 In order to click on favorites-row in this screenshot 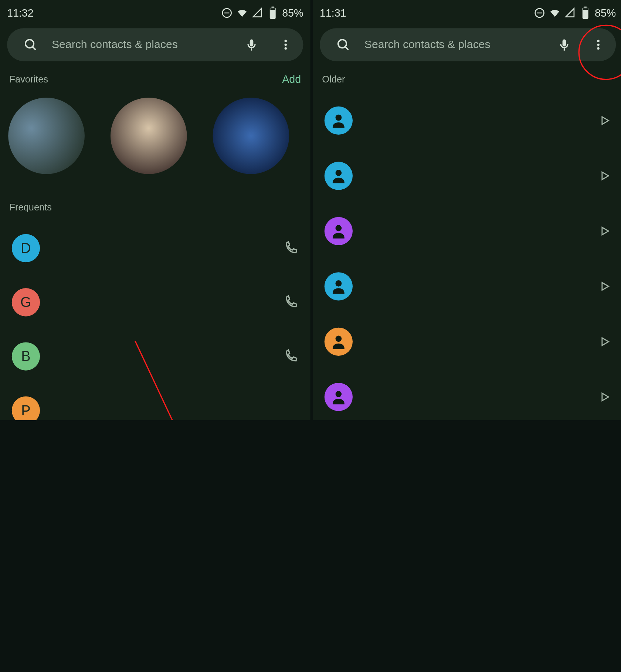, I will do `click(155, 143)`.